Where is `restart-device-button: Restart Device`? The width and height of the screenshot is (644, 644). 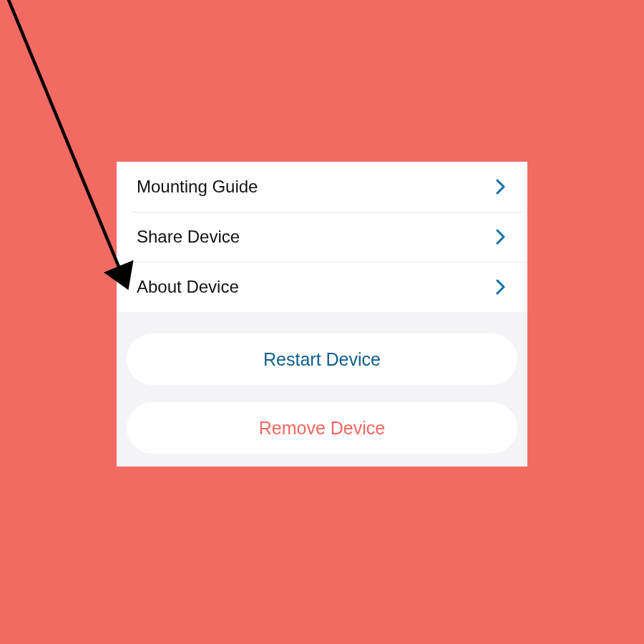 restart-device-button: Restart Device is located at coordinates (322, 359).